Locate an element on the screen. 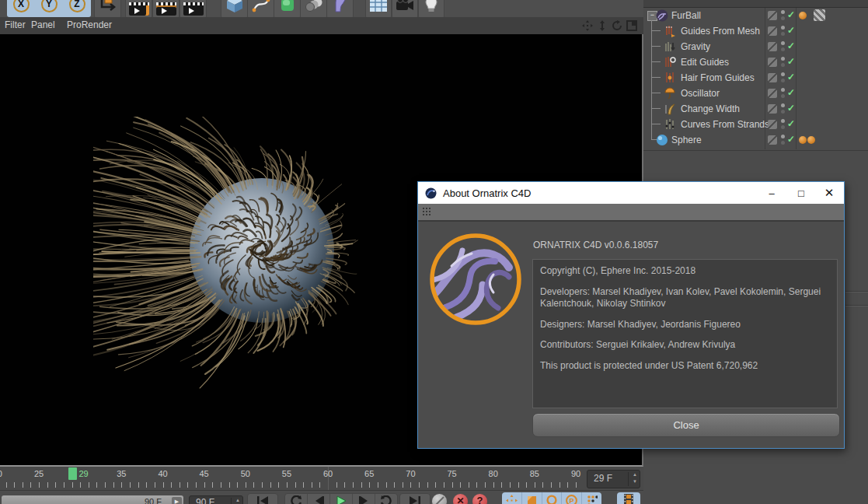 This screenshot has width=868, height=504. object-row-oscillator: Oscillator ✓ is located at coordinates (755, 93).